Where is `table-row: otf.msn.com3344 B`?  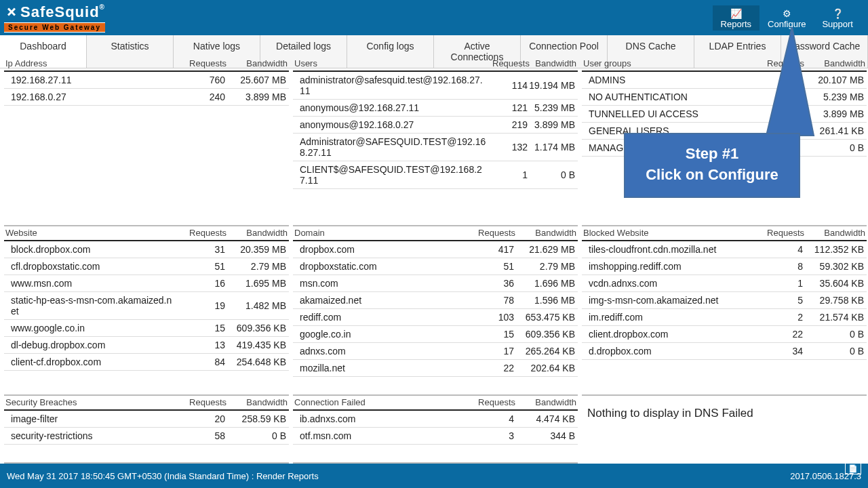
table-row: otf.msn.com3344 B is located at coordinates (435, 436).